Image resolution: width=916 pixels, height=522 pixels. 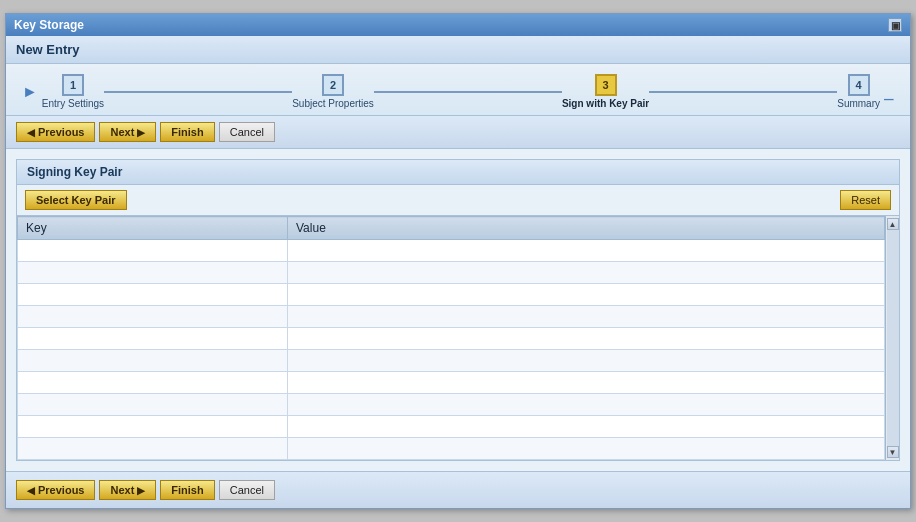 What do you see at coordinates (866, 200) in the screenshot?
I see `reset-button: Reset` at bounding box center [866, 200].